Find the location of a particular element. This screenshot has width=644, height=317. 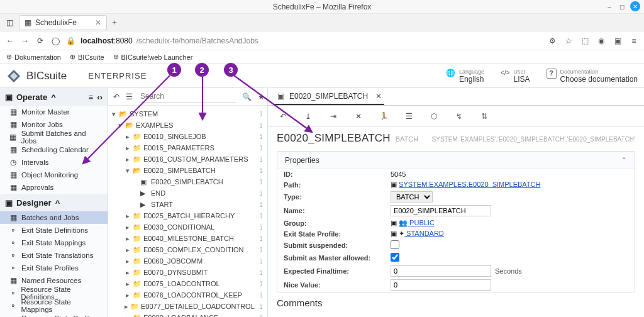

shield-icon: ⬡ is located at coordinates (434, 116).